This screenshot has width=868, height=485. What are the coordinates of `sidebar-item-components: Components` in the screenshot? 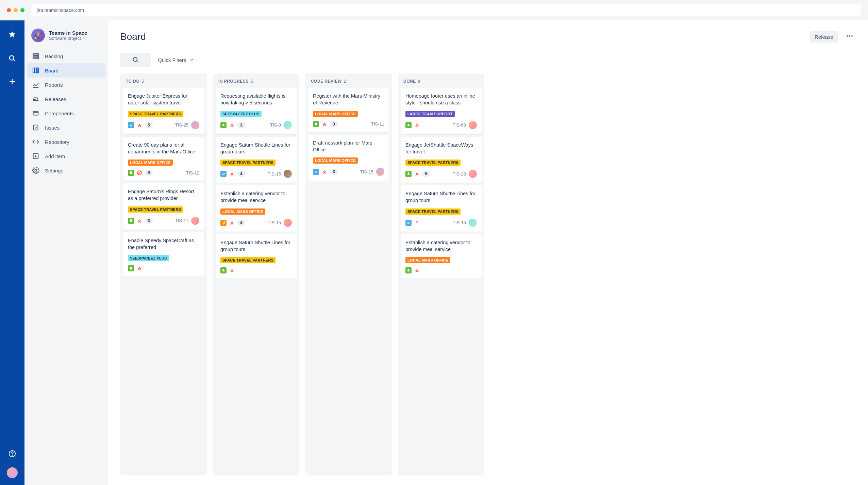 It's located at (66, 113).